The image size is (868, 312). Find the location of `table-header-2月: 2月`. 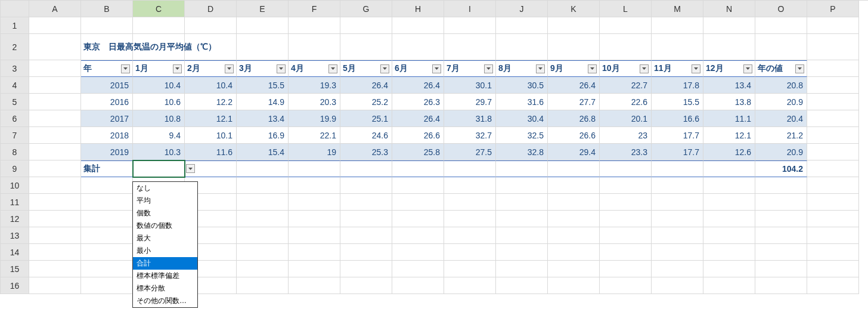

table-header-2月: 2月 is located at coordinates (211, 69).